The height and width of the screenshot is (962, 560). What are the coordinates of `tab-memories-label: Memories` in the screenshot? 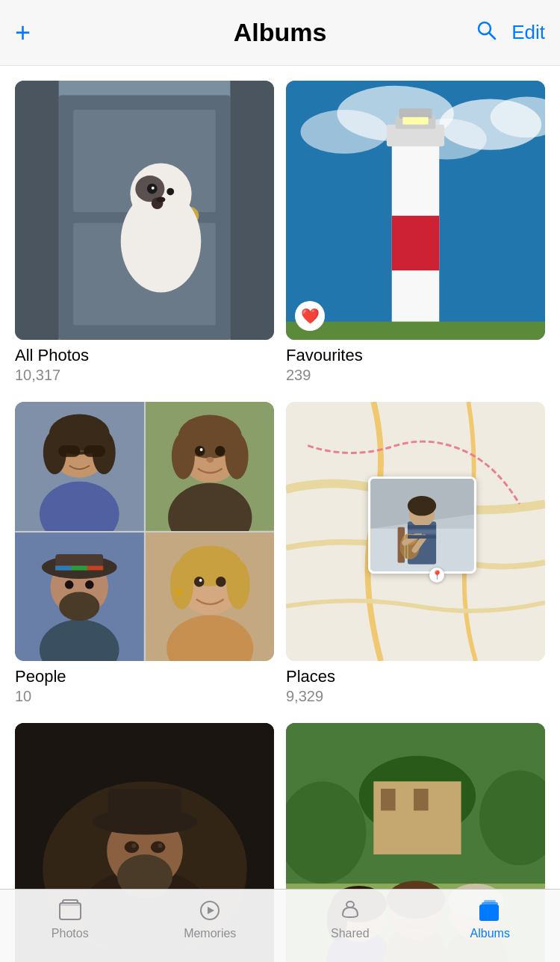 It's located at (210, 934).